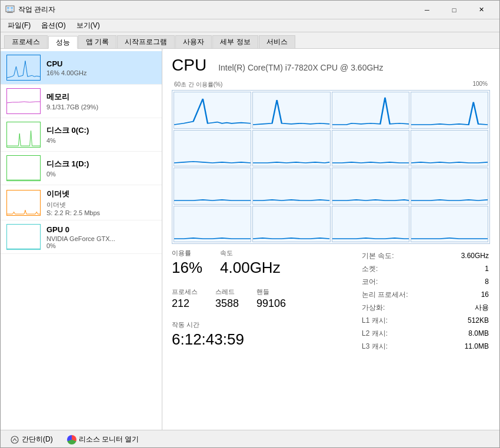 Image resolution: width=500 pixels, height=448 pixels. I want to click on processes-group: 프로세스 212, so click(185, 299).